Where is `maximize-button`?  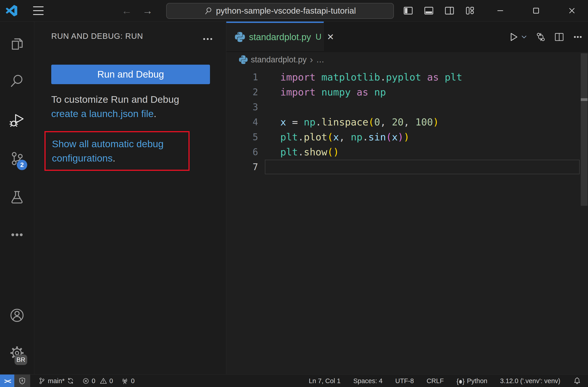 maximize-button is located at coordinates (536, 11).